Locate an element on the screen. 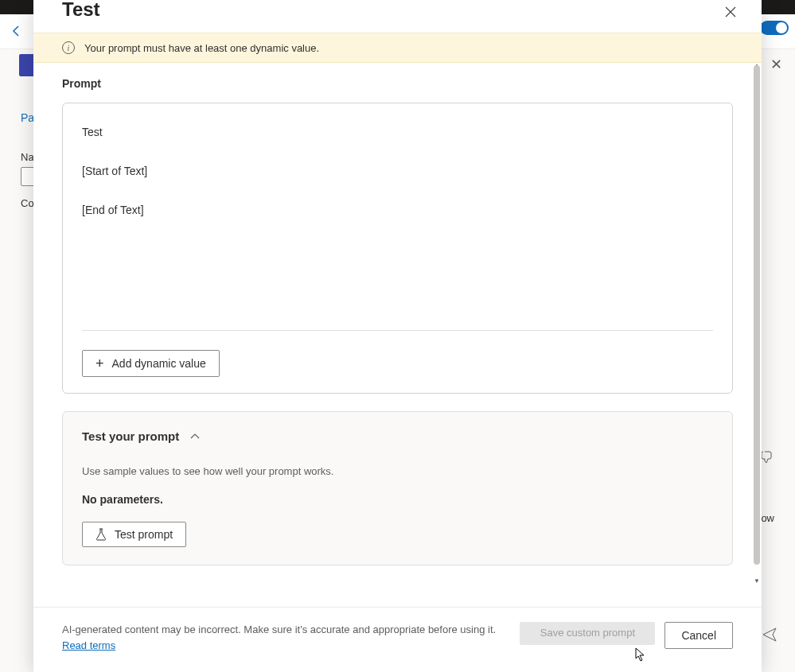 This screenshot has width=795, height=672. modal-footer: AI-generated content may be incorrect. M… is located at coordinates (398, 639).